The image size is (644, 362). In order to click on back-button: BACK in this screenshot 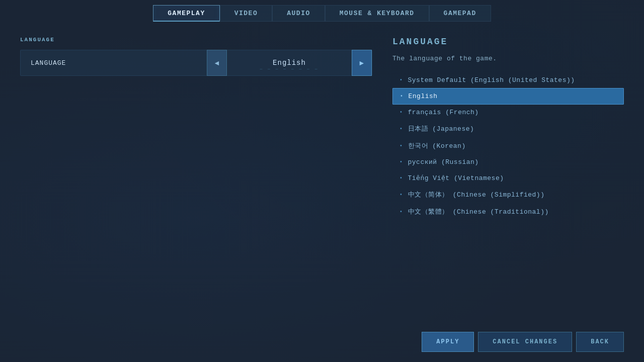, I will do `click(600, 342)`.